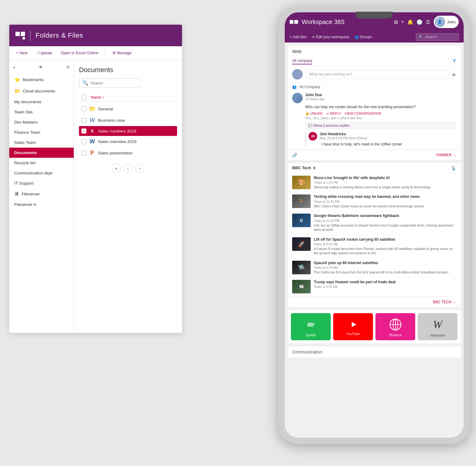 The image size is (476, 466). Describe the element at coordinates (128, 131) in the screenshot. I see `file-item-sales-numbers: ✓ X Sales numbers 2019` at that location.